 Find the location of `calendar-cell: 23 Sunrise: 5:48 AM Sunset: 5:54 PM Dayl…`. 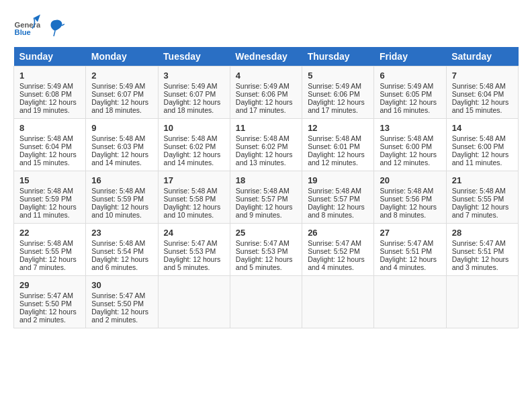

calendar-cell: 23 Sunrise: 5:48 AM Sunset: 5:54 PM Dayl… is located at coordinates (122, 250).